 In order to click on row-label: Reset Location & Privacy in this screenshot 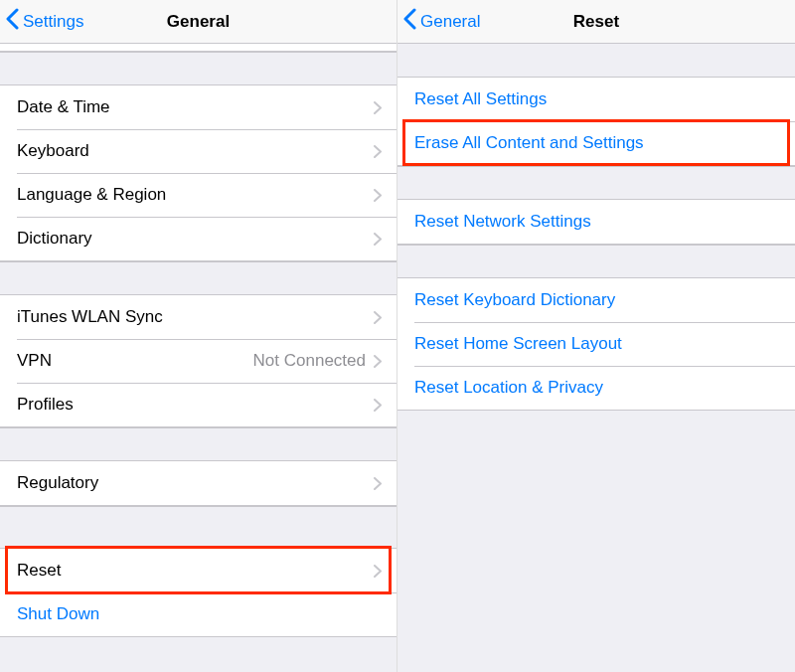, I will do `click(597, 388)`.